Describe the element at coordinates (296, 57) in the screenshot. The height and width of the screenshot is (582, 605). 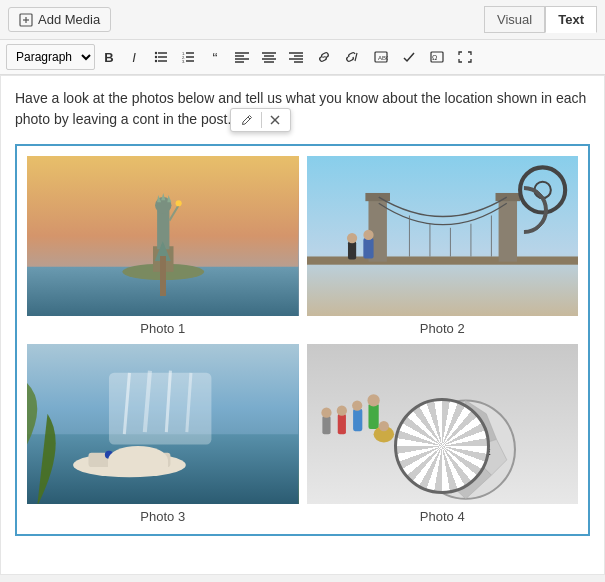
I see `align-right-btn` at that location.